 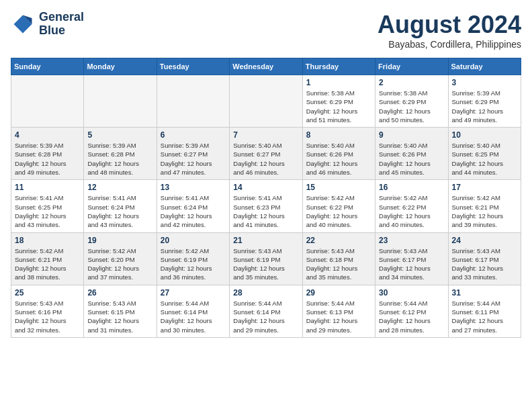 I want to click on day-cell-17: 17Sunrise: 5:42 AM Sunset: 6:21 PM Dayli…, so click(x=484, y=206).